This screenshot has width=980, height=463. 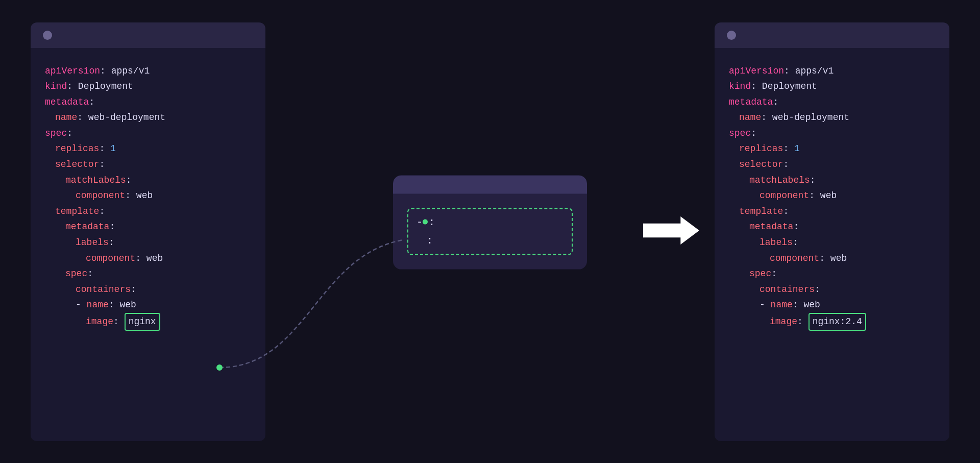 What do you see at coordinates (425, 222) in the screenshot?
I see `kust-dot` at bounding box center [425, 222].